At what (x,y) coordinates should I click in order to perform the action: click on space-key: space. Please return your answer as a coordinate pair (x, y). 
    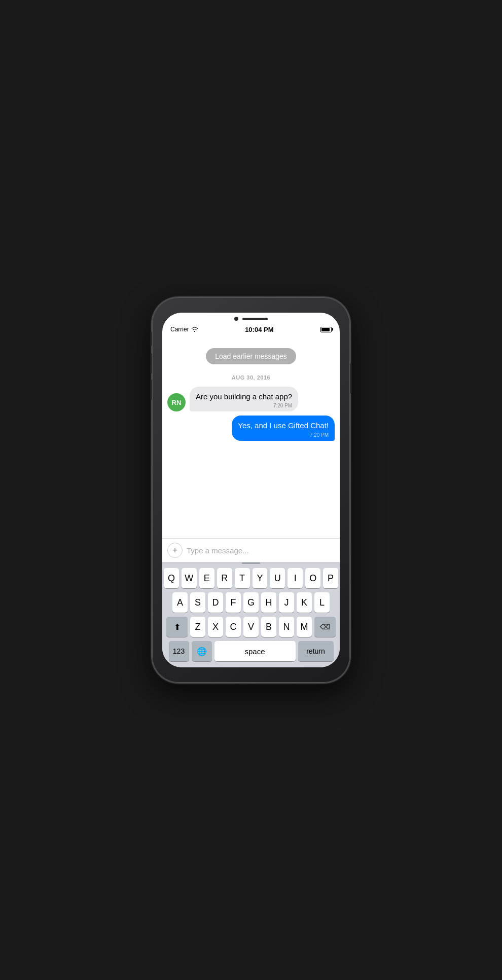
    Looking at the image, I should click on (255, 651).